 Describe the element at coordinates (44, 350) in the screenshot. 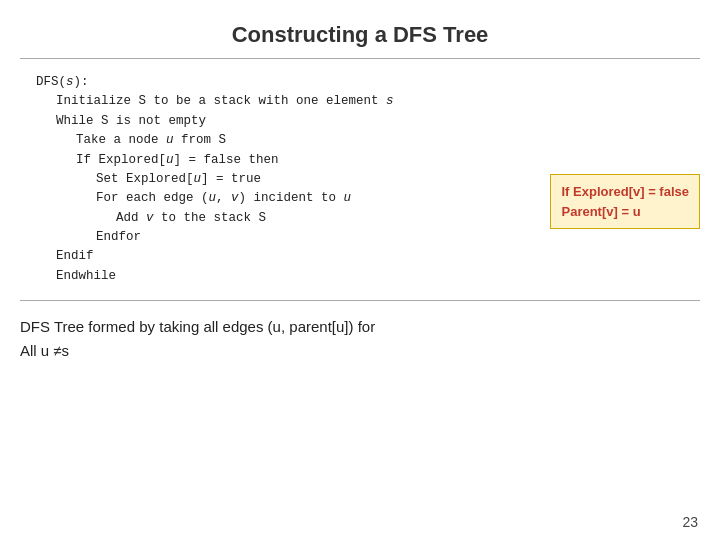

I see `bottom-text-line2: All u ≠s` at that location.